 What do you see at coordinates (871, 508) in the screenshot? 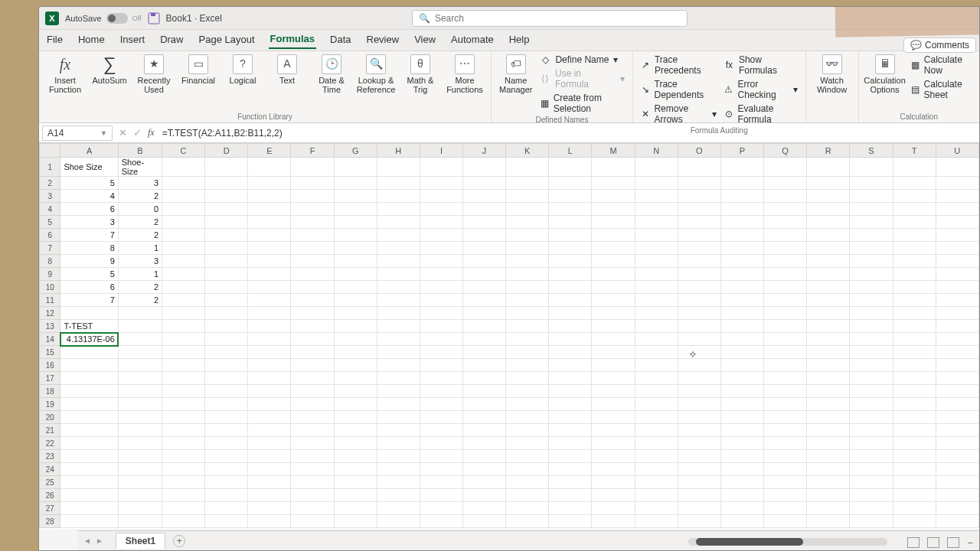
I see `cell-S27` at bounding box center [871, 508].